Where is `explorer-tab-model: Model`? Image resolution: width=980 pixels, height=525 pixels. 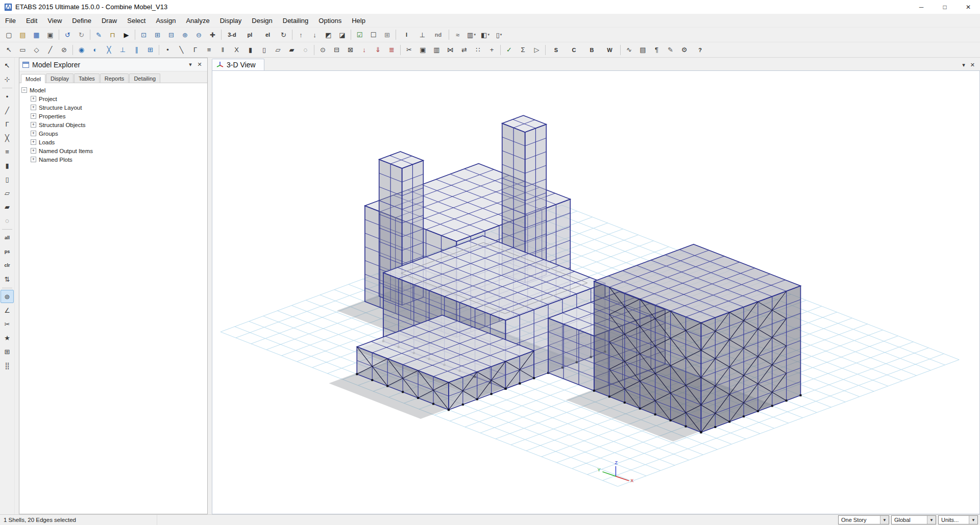
explorer-tab-model: Model is located at coordinates (33, 79).